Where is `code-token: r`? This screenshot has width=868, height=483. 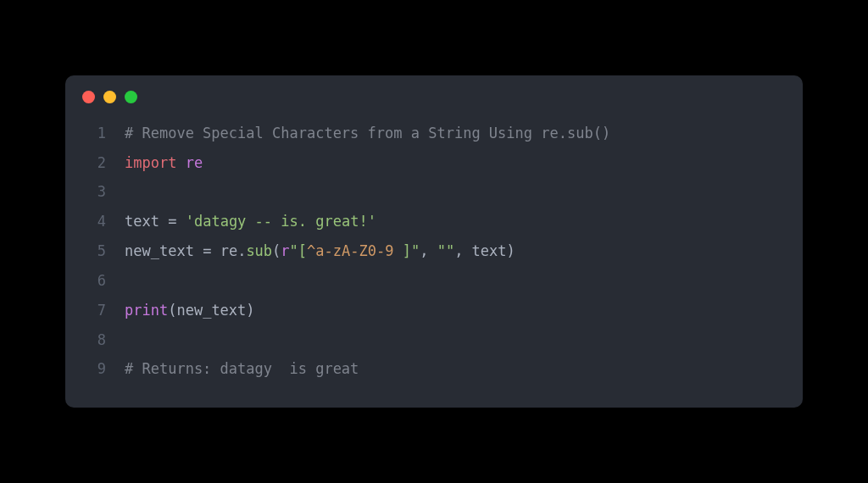 code-token: r is located at coordinates (285, 251).